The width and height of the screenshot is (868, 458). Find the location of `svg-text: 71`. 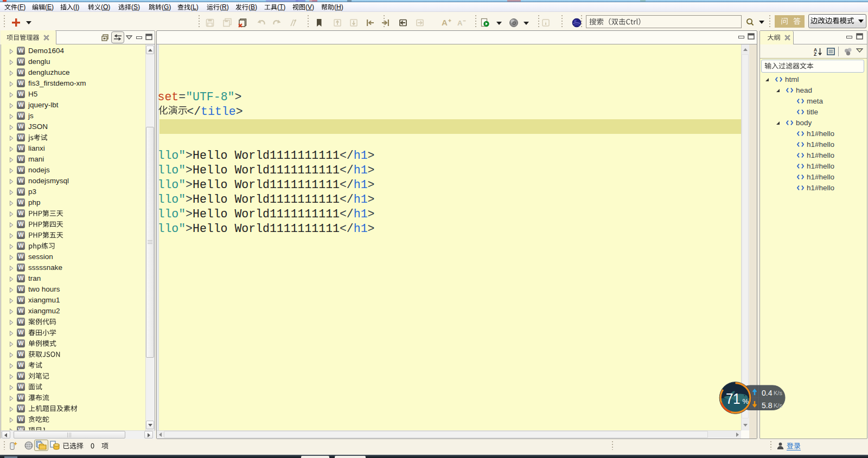

svg-text: 71 is located at coordinates (733, 399).